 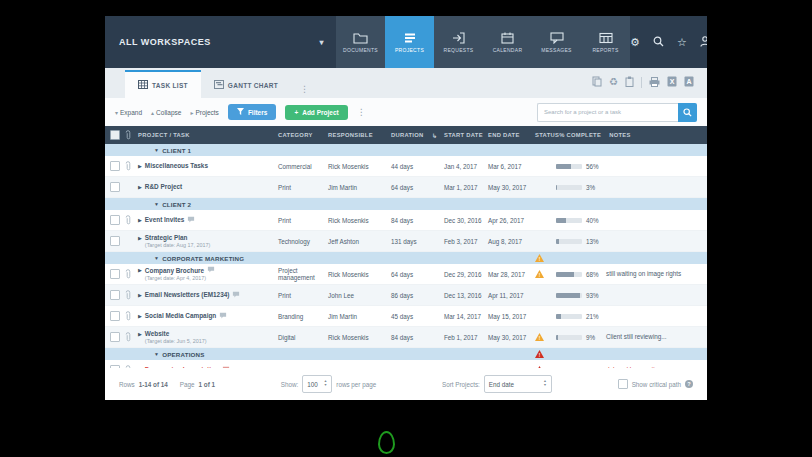 What do you see at coordinates (406, 204) in the screenshot?
I see `group-row: ▼CLIENT 2` at bounding box center [406, 204].